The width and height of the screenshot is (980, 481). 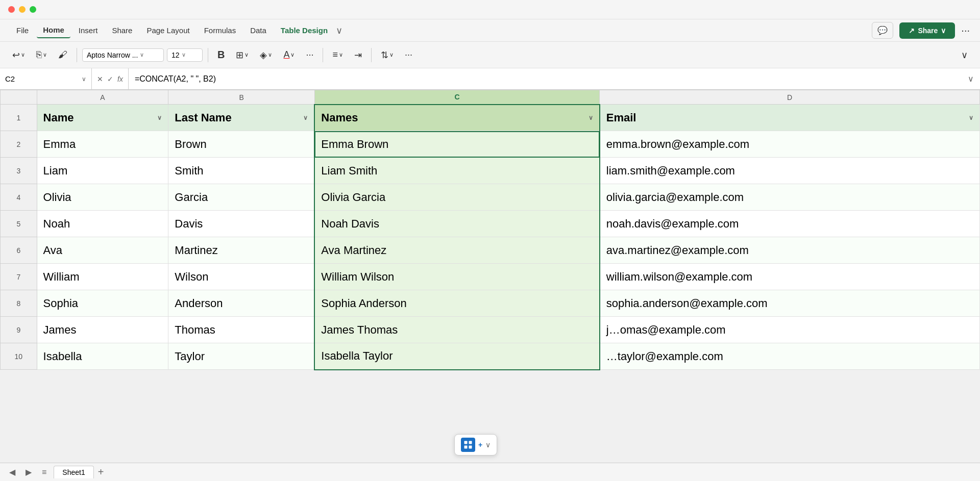 I want to click on undo-button: ↩ ∨, so click(x=18, y=55).